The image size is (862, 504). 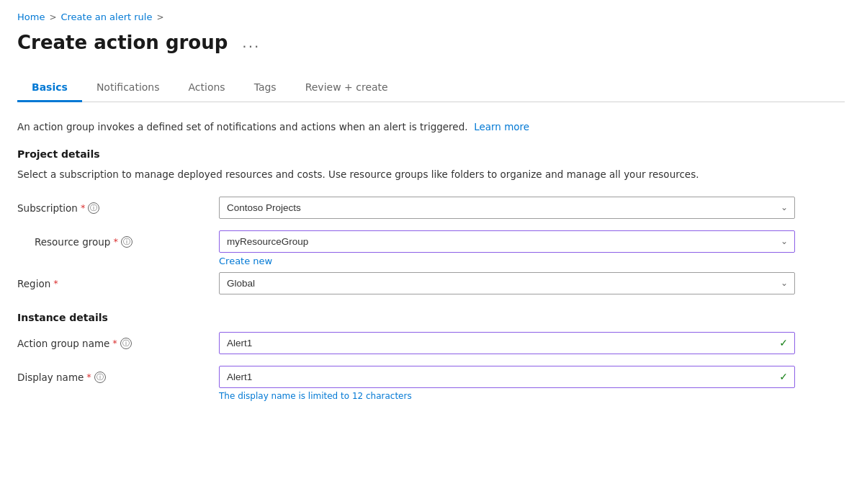 I want to click on region-row: Region * Global ⌄, so click(x=431, y=284).